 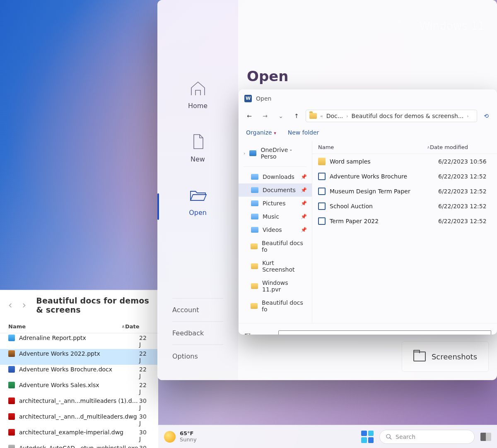 I want to click on backstage-feedback: Feedback, so click(x=198, y=333).